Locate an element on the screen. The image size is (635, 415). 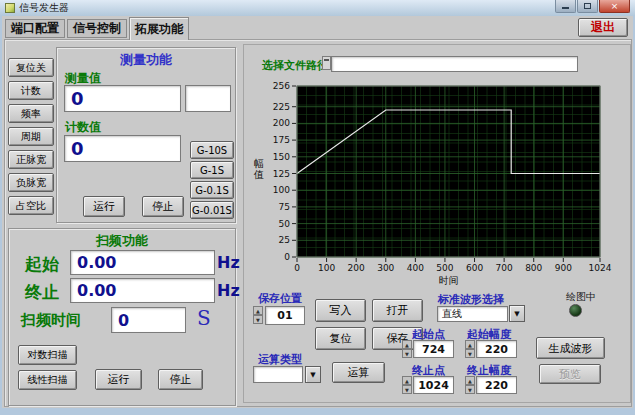
app-icon is located at coordinates (10, 8).